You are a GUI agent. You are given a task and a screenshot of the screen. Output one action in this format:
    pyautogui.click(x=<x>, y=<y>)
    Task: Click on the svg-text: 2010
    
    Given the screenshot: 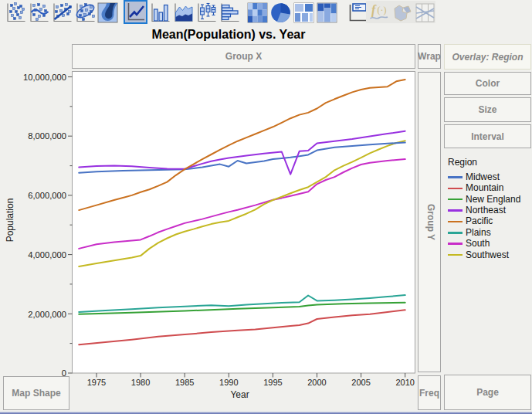 What is the action you would take?
    pyautogui.click(x=405, y=382)
    